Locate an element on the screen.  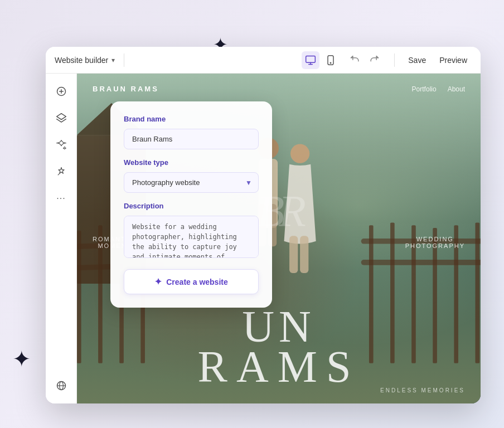
mobile-icon is located at coordinates (331, 60).